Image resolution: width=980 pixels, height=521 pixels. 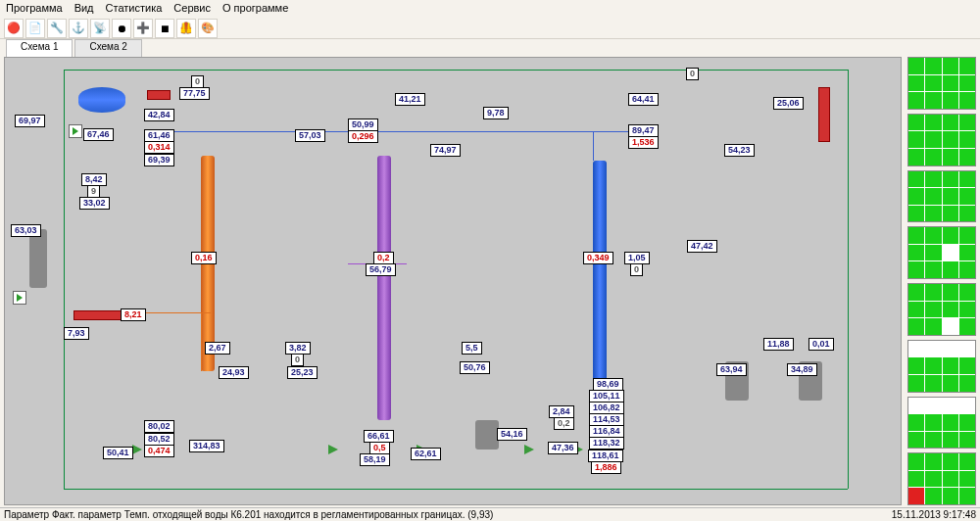 What do you see at coordinates (255, 9) in the screenshot?
I see `menu-item: О программе` at bounding box center [255, 9].